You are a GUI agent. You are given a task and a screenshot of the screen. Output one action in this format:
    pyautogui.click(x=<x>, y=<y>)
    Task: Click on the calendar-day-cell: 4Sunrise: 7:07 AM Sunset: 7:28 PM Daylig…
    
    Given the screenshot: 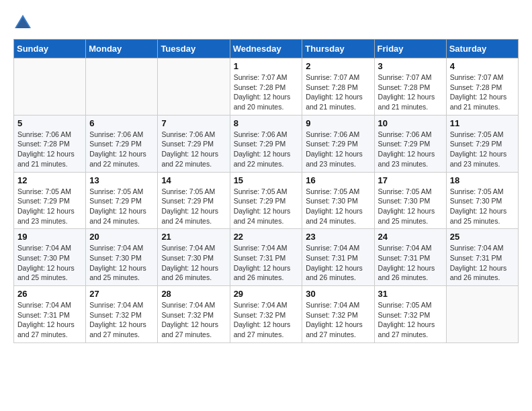 What is the action you would take?
    pyautogui.click(x=482, y=87)
    